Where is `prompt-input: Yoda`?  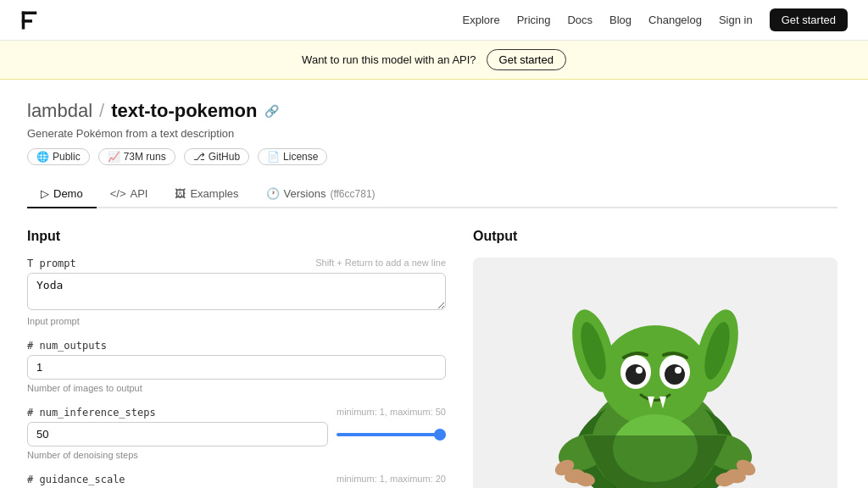
prompt-input: Yoda is located at coordinates (236, 291).